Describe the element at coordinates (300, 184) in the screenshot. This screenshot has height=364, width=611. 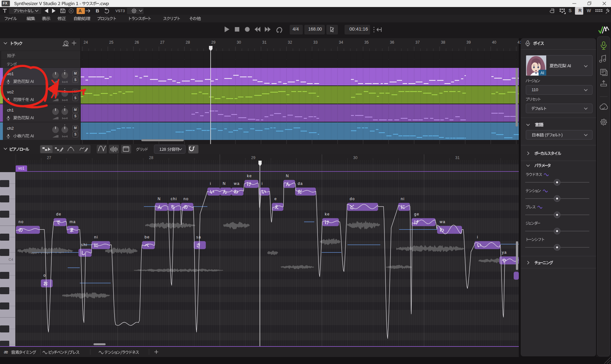
I see `svg-text: da` at that location.